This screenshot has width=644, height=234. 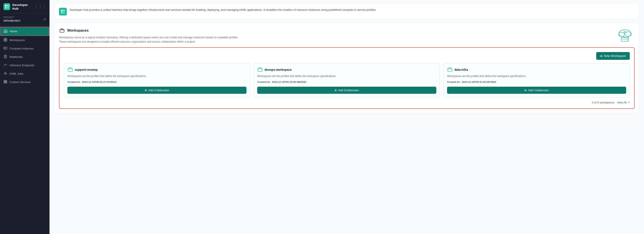 I want to click on grid-icon: ⋮⋮⋮, so click(x=40, y=6).